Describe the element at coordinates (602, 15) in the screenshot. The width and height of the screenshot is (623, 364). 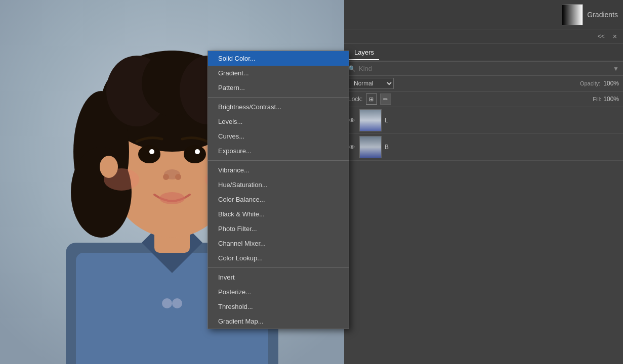
I see `gradients-label: Gradients` at that location.